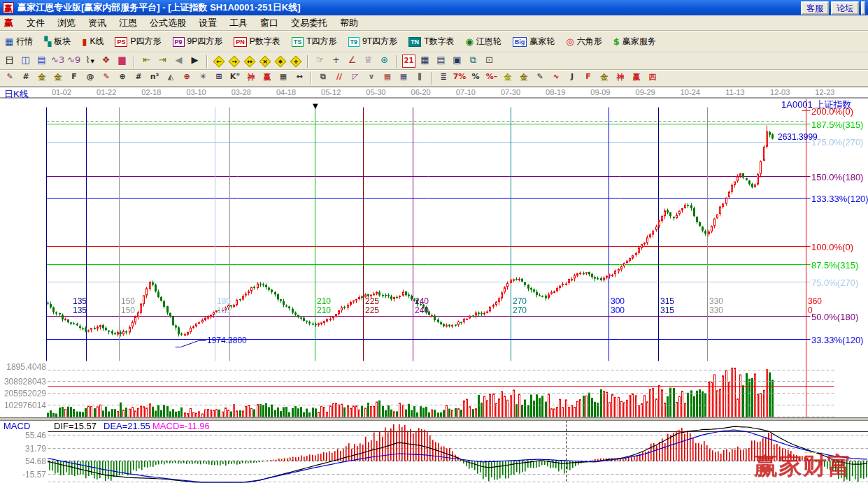 This screenshot has height=483, width=868. Describe the element at coordinates (315, 42) in the screenshot. I see `t-square-button: TST四方形` at that location.